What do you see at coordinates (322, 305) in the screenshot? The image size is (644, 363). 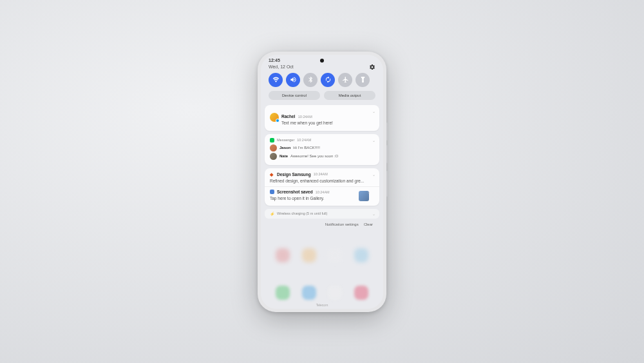 I see `carrier-label: Telecom` at bounding box center [322, 305].